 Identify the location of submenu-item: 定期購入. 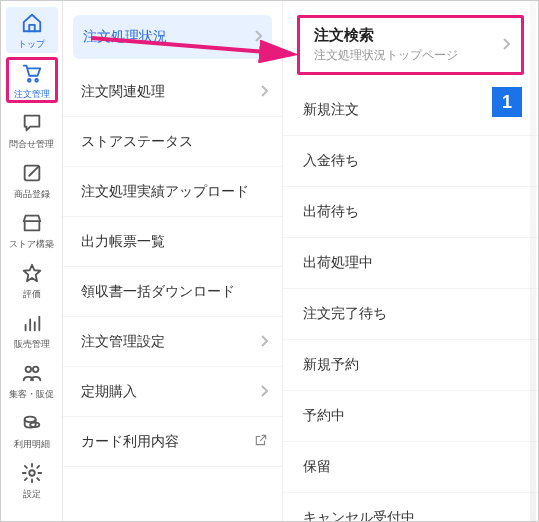
(172, 392).